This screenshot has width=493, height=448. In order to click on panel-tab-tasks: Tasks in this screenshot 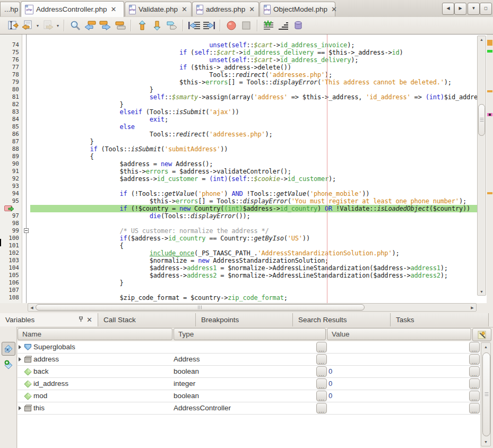, I will do `click(439, 320)`.